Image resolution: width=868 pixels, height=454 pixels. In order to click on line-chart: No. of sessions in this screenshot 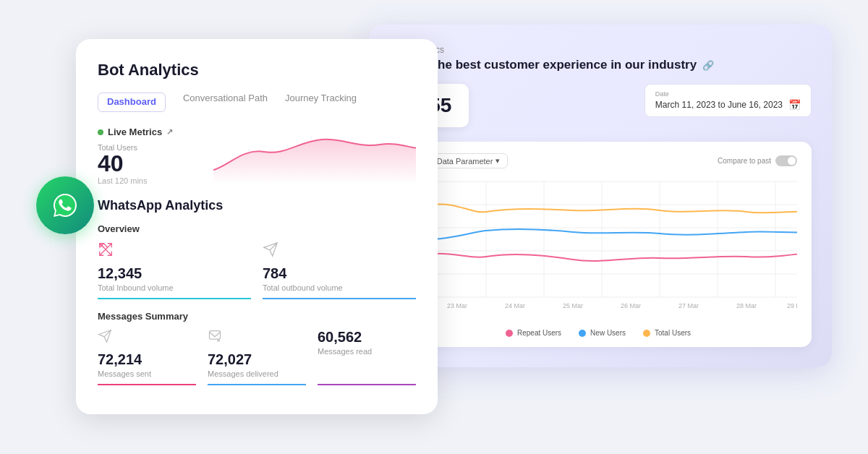, I will do `click(598, 248)`.